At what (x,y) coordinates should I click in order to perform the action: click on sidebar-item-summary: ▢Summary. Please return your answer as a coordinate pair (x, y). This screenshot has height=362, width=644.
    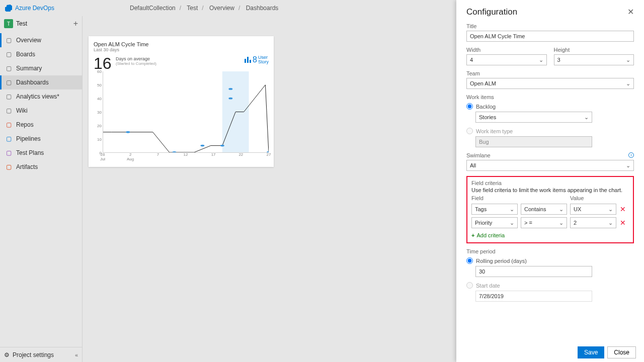
    Looking at the image, I should click on (41, 68).